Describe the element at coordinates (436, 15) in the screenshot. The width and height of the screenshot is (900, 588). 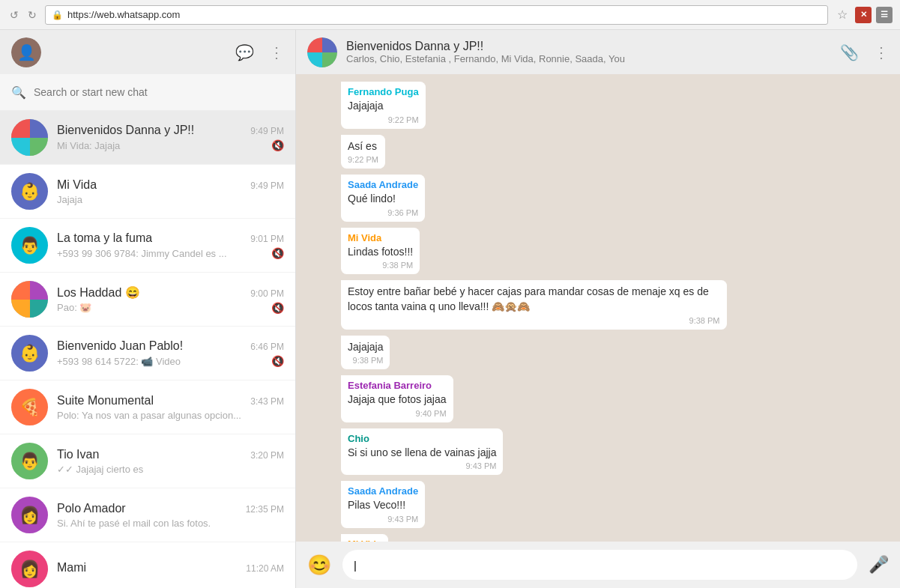
I see `address-bar: 🔒 https://web.whatsapp.com` at that location.